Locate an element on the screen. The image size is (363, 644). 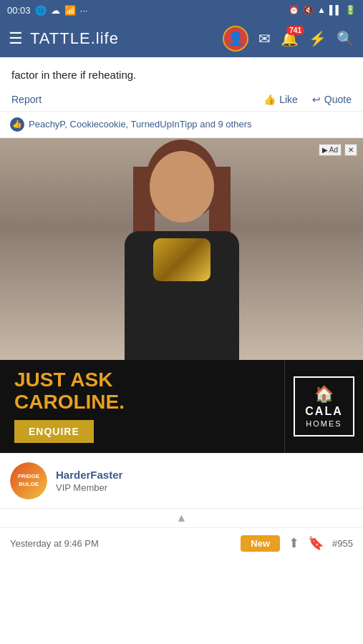
ad-heading: JUST ASK CAROLINE. is located at coordinates (142, 391).